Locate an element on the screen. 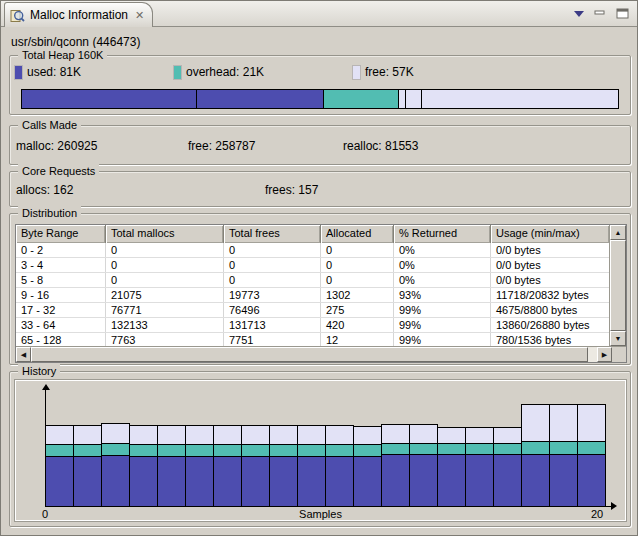 Image resolution: width=638 pixels, height=536 pixels. allocs-count: allocs: 162 is located at coordinates (44, 190).